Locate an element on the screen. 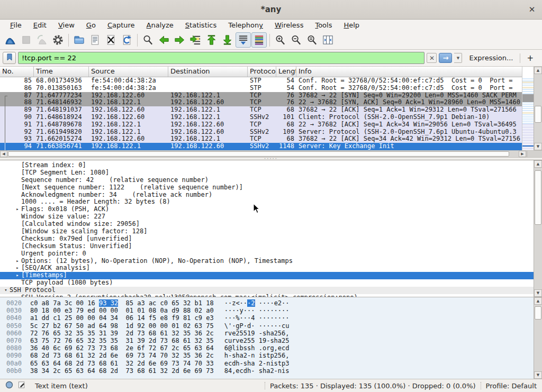 The width and height of the screenshot is (542, 392). selected-bytes: 93 32 is located at coordinates (109, 303).